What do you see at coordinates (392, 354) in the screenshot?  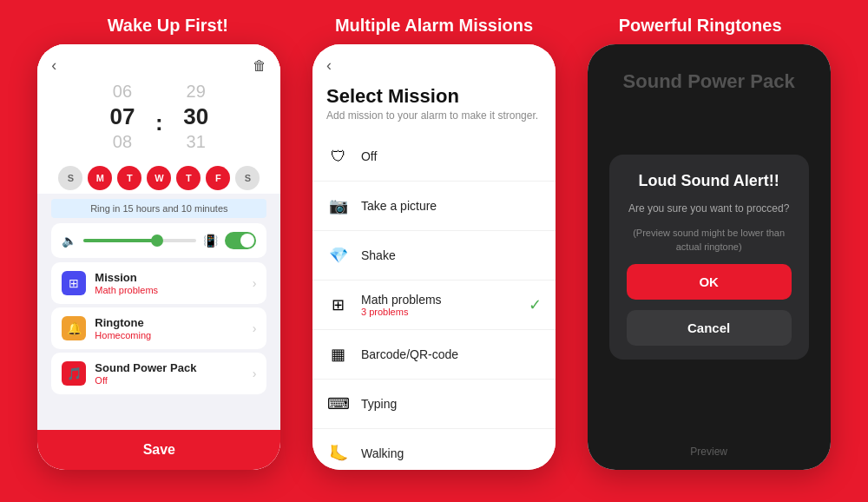 I see `mission-left: ▦ Barcode/QR-code` at bounding box center [392, 354].